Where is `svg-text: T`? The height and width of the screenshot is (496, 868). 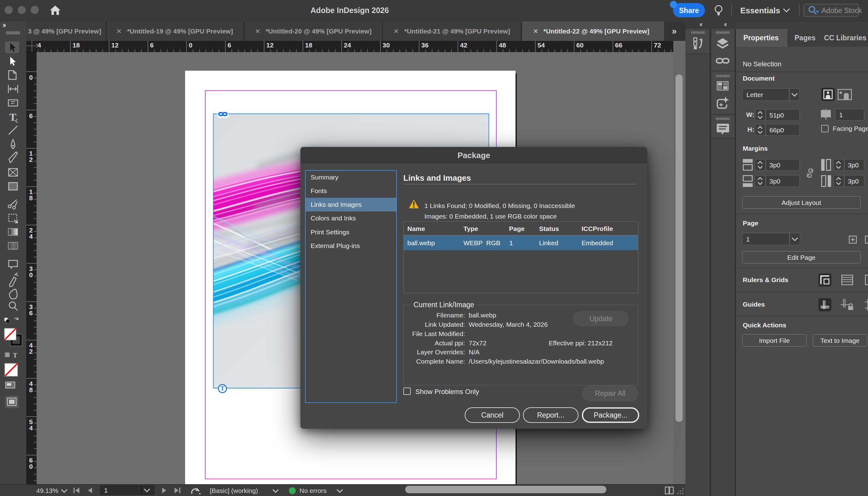 svg-text: T is located at coordinates (15, 355).